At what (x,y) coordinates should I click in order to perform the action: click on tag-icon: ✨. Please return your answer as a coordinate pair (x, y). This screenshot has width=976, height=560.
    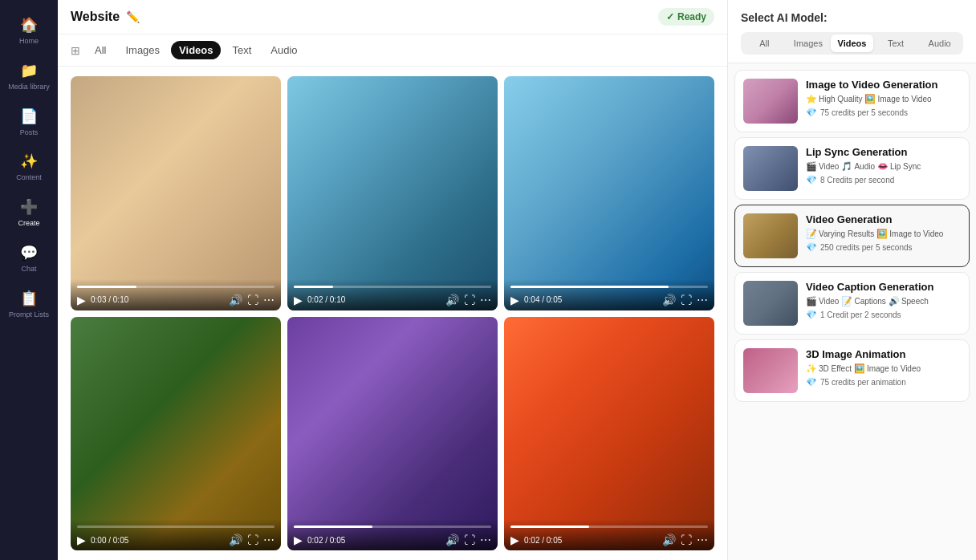
    Looking at the image, I should click on (811, 369).